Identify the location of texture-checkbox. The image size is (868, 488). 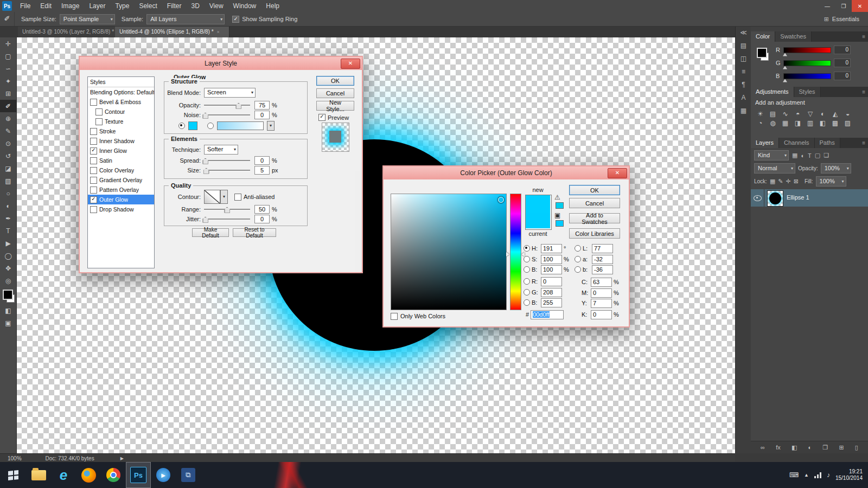
(99, 121).